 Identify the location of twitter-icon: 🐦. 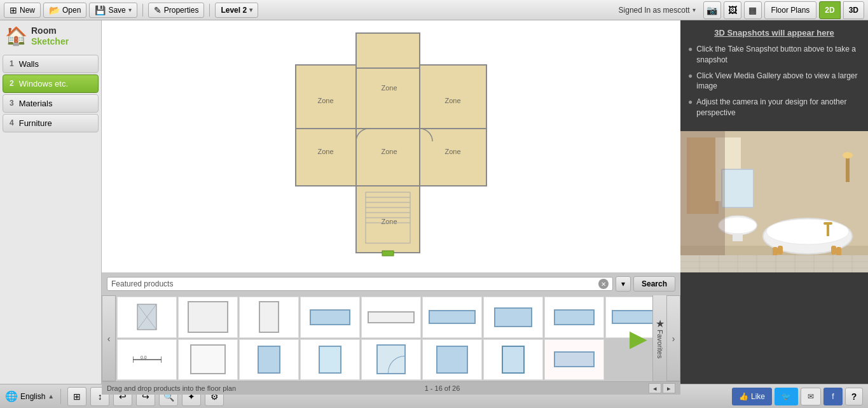
(786, 397).